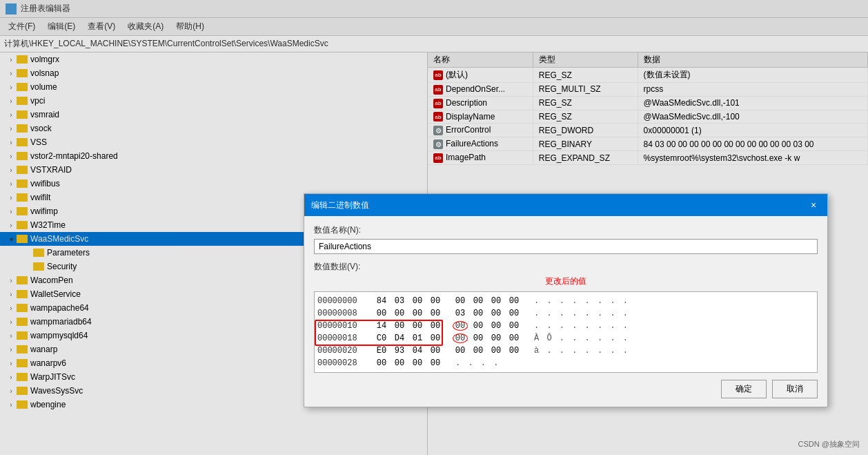  I want to click on hex-row-wrapper: 0000002800000000. . . ., so click(566, 363).